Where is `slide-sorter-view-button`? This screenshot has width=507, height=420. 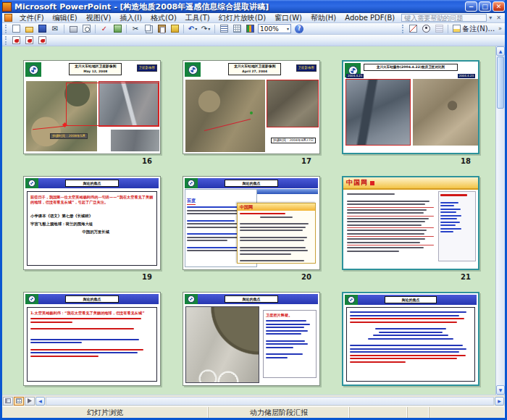
slide-sorter-view-button is located at coordinates (19, 401).